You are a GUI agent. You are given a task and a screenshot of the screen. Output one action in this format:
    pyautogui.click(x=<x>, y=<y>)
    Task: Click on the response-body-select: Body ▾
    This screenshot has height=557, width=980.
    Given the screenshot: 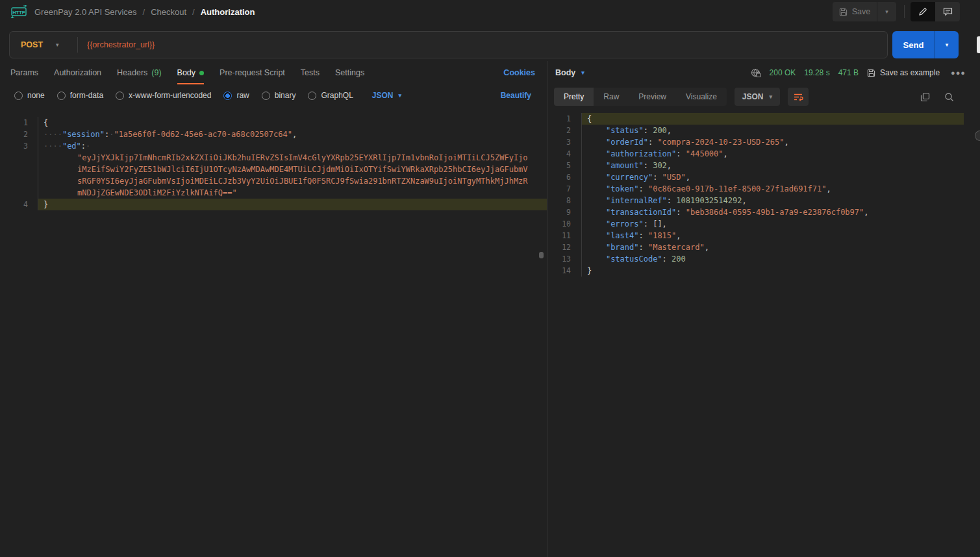 What is the action you would take?
    pyautogui.click(x=570, y=73)
    